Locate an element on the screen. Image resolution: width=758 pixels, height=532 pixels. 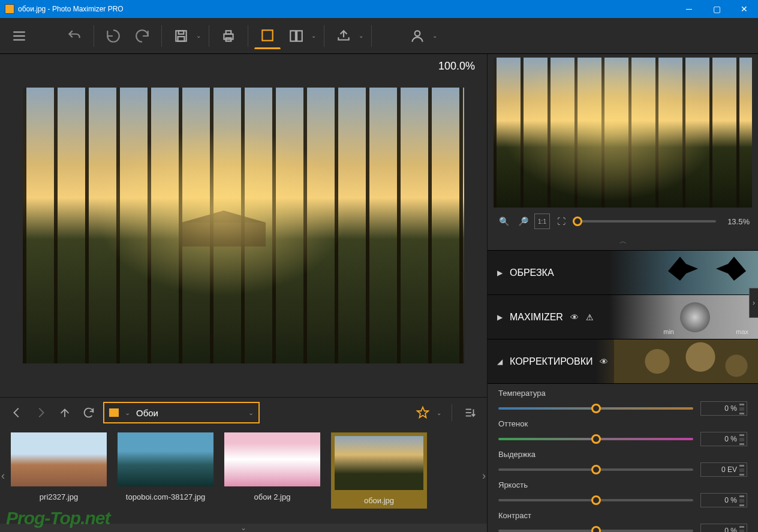
refresh-button is located at coordinates (89, 413).